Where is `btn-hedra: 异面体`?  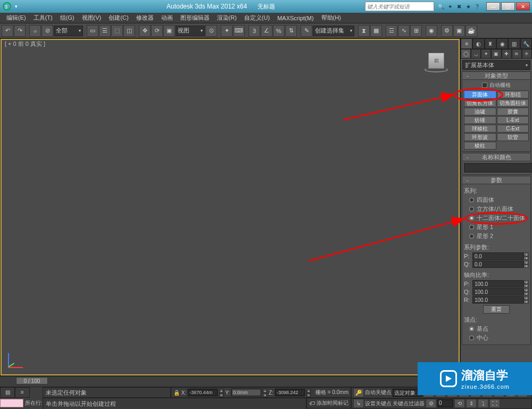 btn-hedra: 异面体 is located at coordinates (480, 95).